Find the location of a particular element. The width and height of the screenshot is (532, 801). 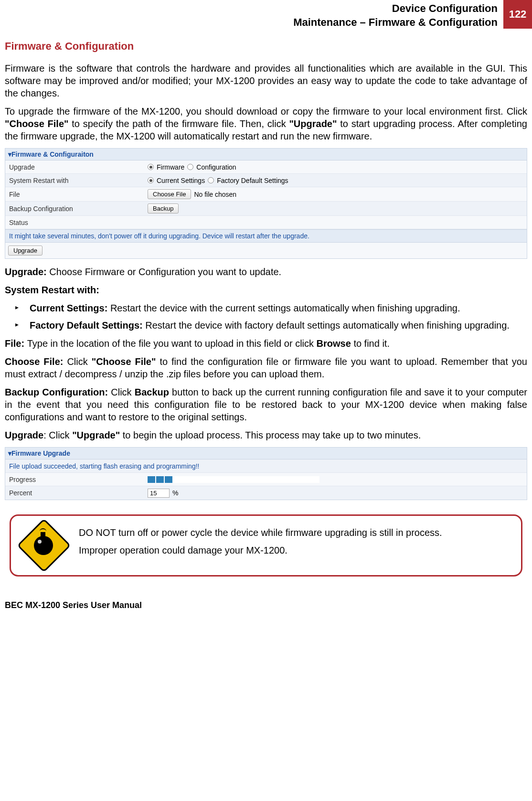

row-file: File Choose File No file chosen is located at coordinates (266, 194).